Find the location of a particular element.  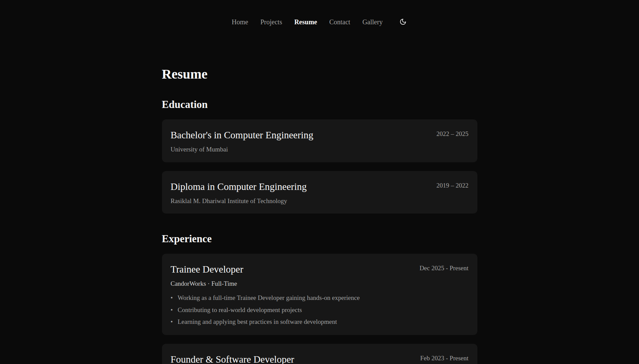

card-head: Bachelor's in Computer Engineering 2022 … is located at coordinates (320, 135).